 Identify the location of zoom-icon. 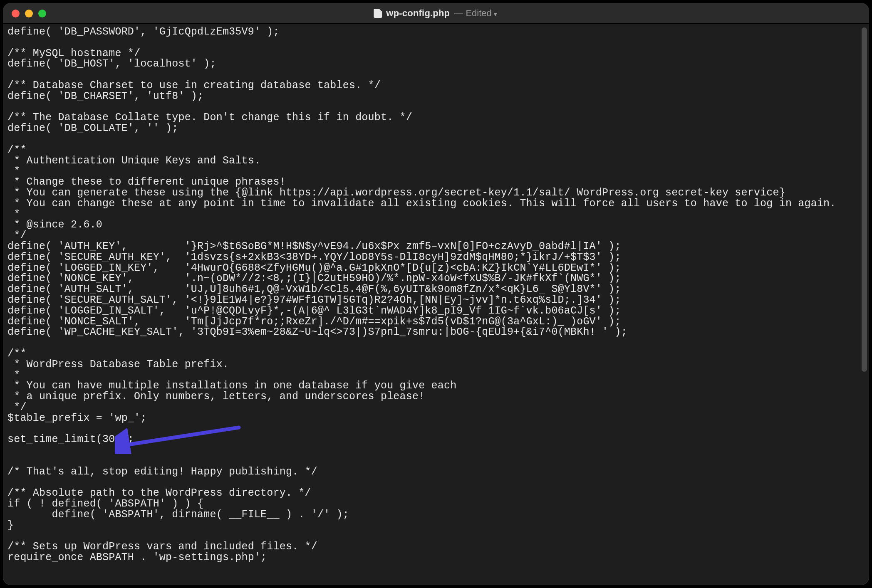
(42, 13).